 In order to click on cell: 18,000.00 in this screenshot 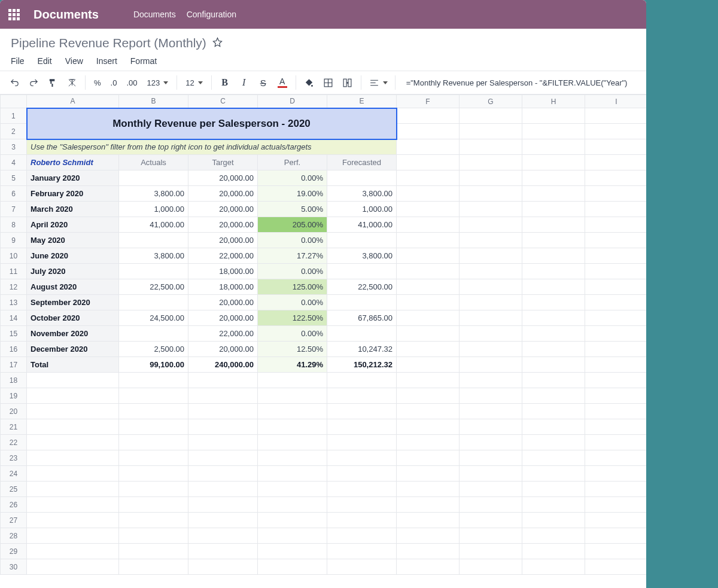, I will do `click(223, 287)`.